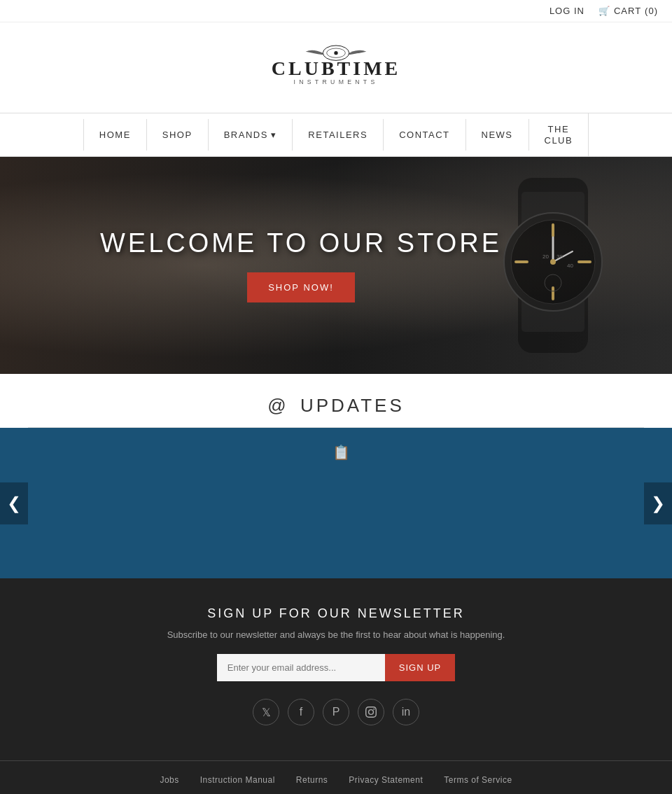 The image size is (672, 794). What do you see at coordinates (301, 265) in the screenshot?
I see `hero-content: WELCOME TO OUR STORE SHOP NOW!` at bounding box center [301, 265].